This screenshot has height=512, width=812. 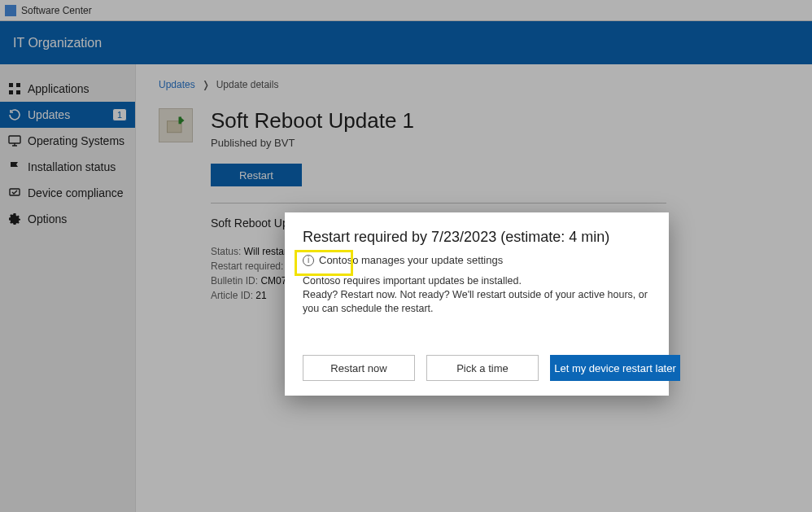 I want to click on gear-icon, so click(x=15, y=219).